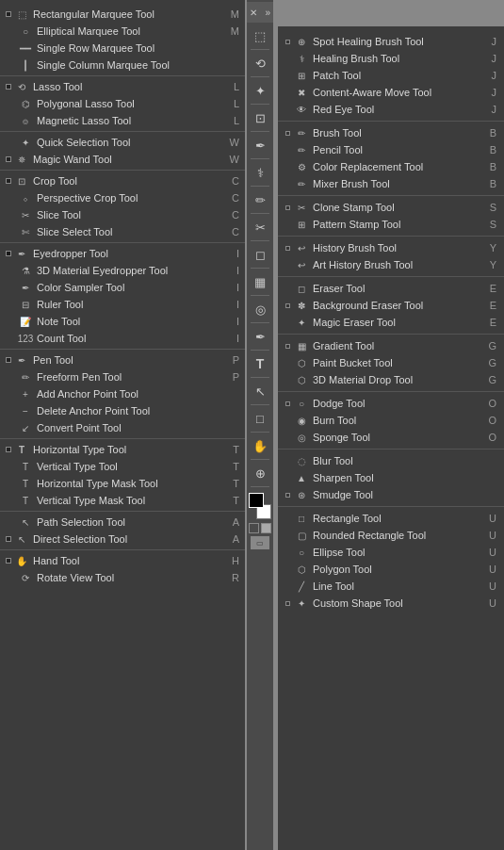 Image resolution: width=504 pixels, height=850 pixels. What do you see at coordinates (122, 65) in the screenshot?
I see `list-item: ┃ Single Column Marquee Tool` at bounding box center [122, 65].